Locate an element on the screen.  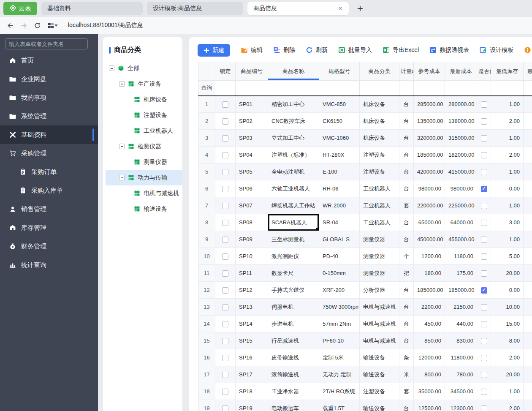
apps-grid-icon is located at coordinates (51, 25).